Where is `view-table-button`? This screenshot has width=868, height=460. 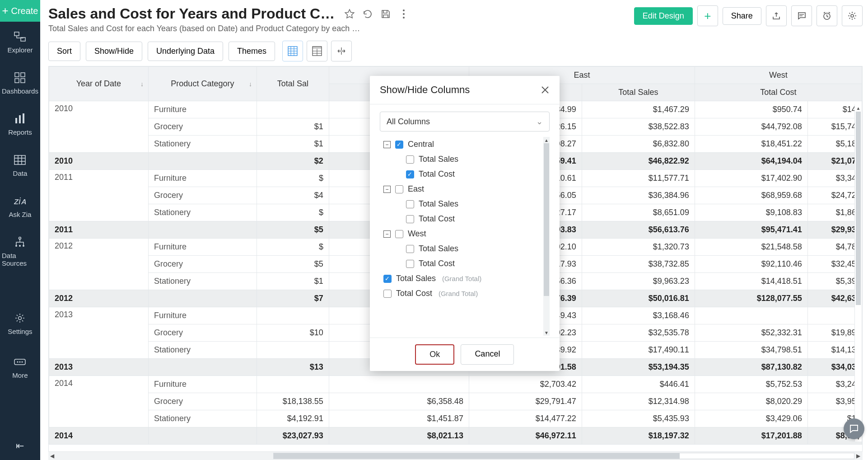 view-table-button is located at coordinates (317, 51).